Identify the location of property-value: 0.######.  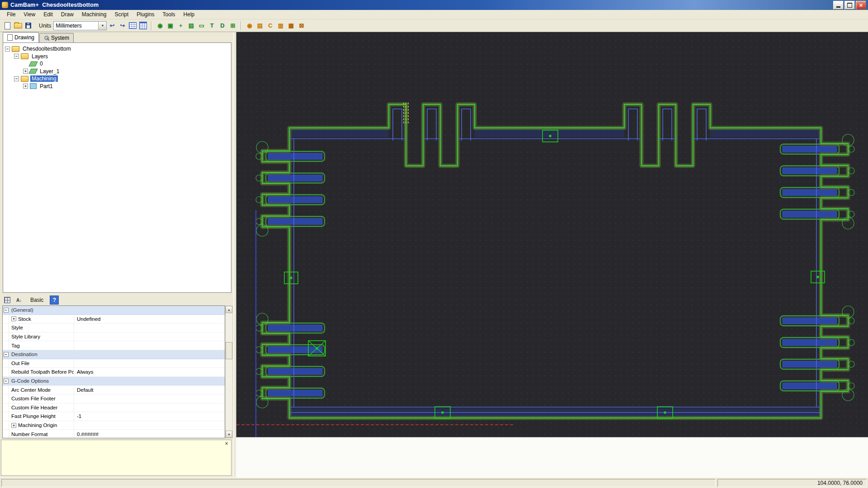
(149, 434).